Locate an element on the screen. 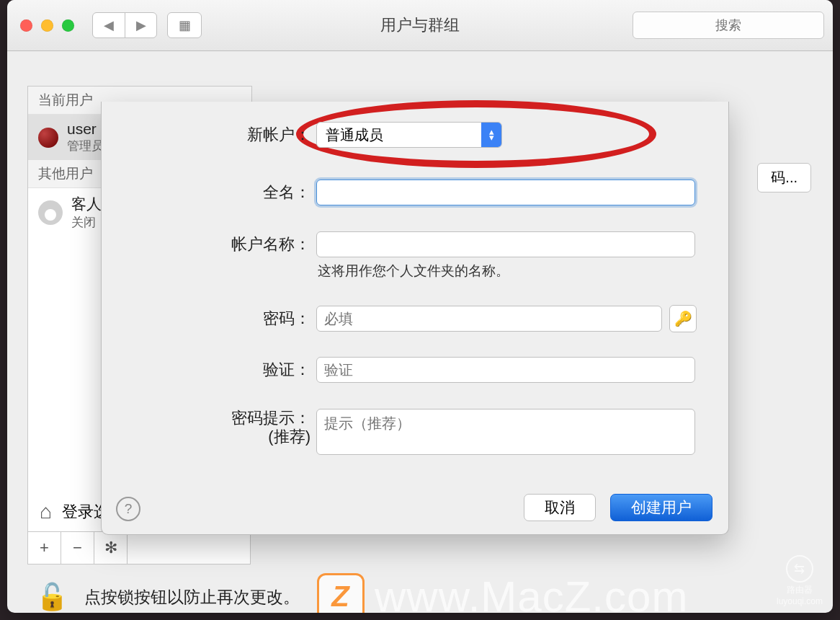 This screenshot has height=620, width=840. sidebar-item-labels: user 管理员 is located at coordinates (85, 137).